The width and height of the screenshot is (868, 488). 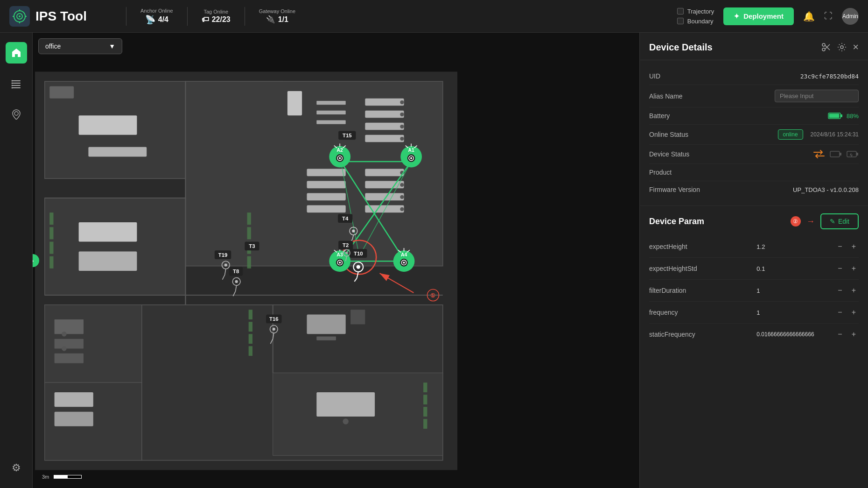 I want to click on param-increment-filterduration: +, so click(x=854, y=290).